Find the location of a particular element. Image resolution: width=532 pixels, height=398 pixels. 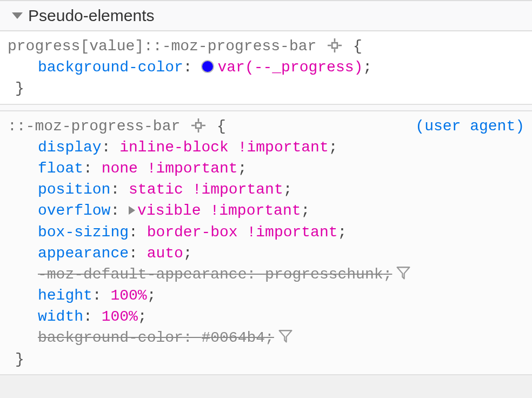

declaration: height: 100%; is located at coordinates (266, 295).